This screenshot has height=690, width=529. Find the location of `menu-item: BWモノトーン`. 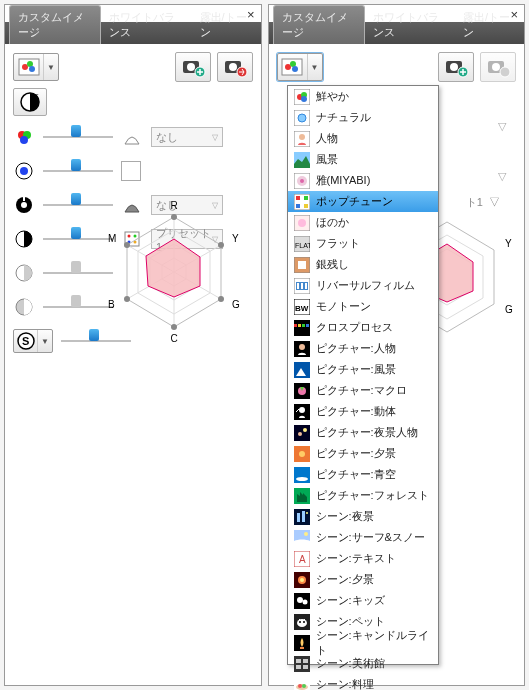

menu-item: BWモノトーン is located at coordinates (363, 306).